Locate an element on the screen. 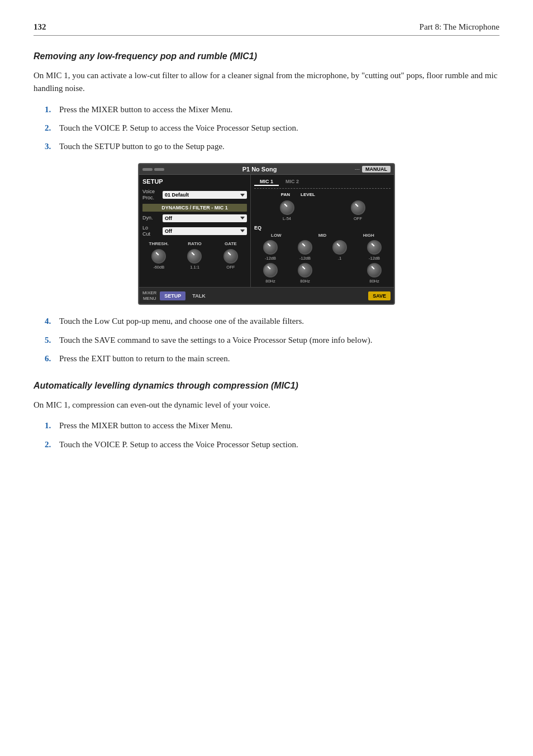 The height and width of the screenshot is (756, 533). thresh-value: -60dB is located at coordinates (159, 267).